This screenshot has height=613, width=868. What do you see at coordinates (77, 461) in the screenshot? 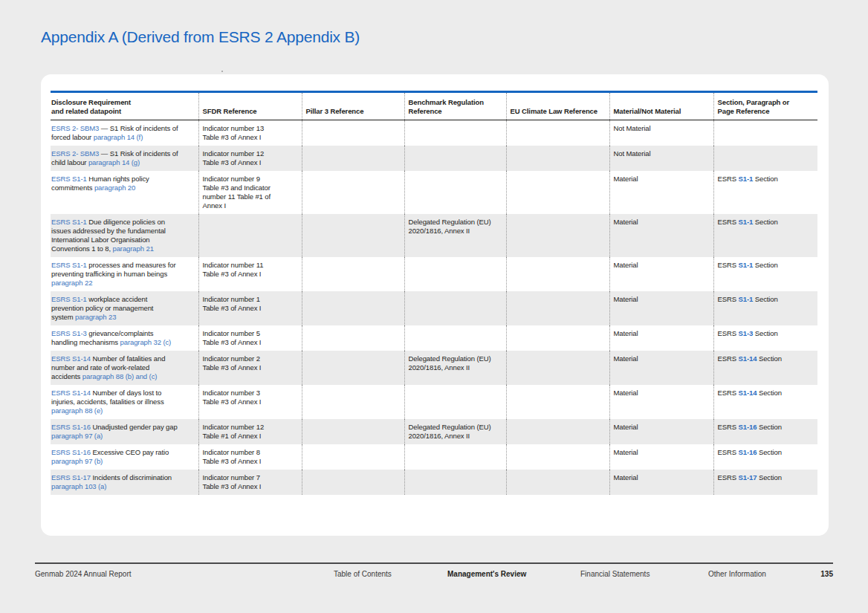
I see `reference-link: paragraph 97 (b)` at bounding box center [77, 461].